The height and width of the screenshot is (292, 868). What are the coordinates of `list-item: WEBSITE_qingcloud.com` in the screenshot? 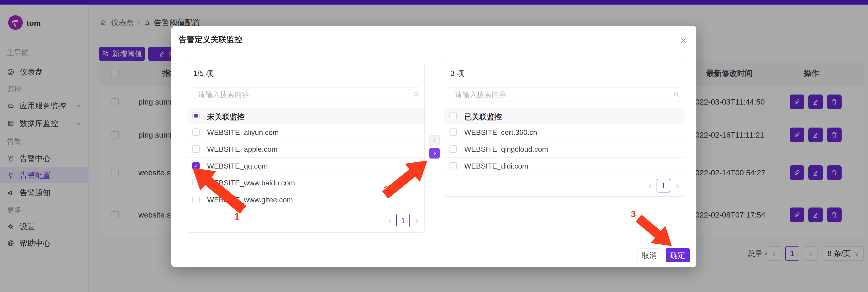 It's located at (564, 149).